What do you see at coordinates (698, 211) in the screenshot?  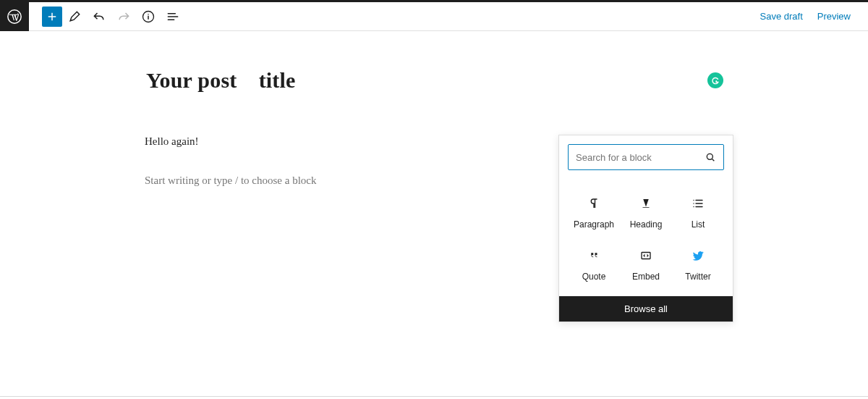 I see `block-item-list: List` at bounding box center [698, 211].